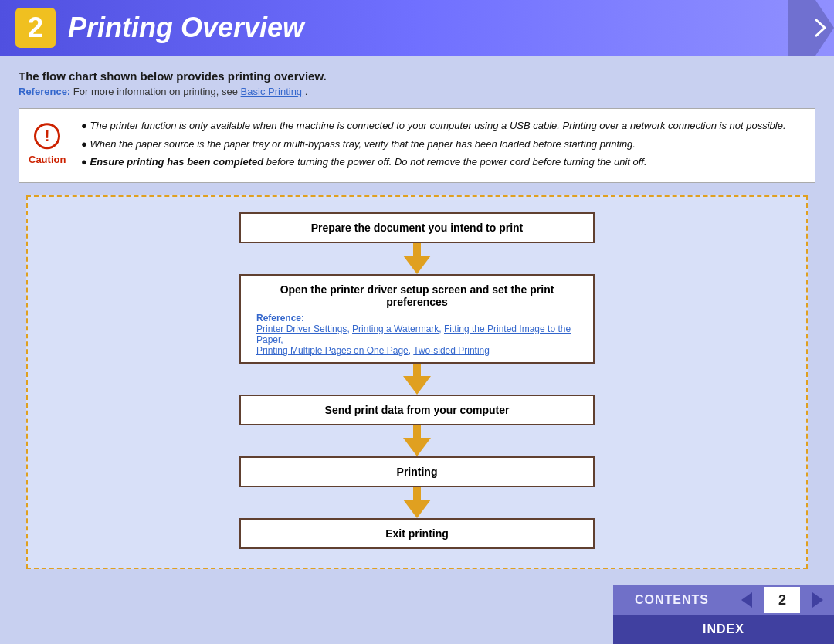 Image resolution: width=834 pixels, height=644 pixels. I want to click on two-sided-link: Two-sided Printing, so click(451, 351).